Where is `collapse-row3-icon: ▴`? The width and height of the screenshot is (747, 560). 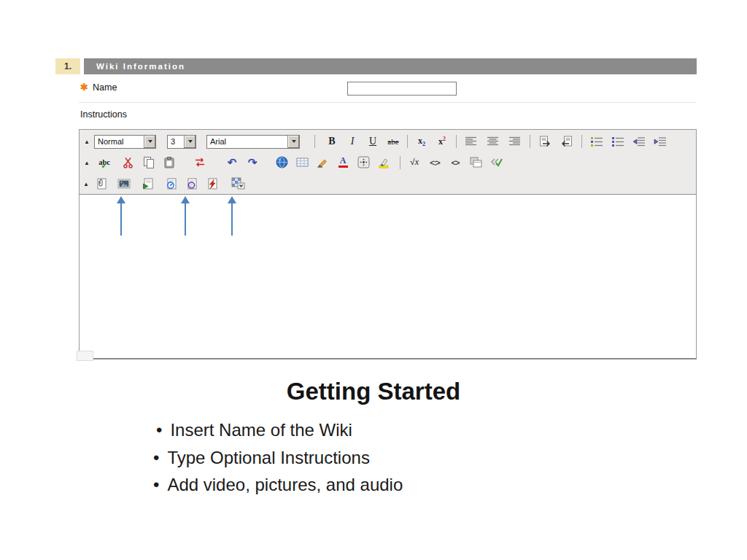
collapse-row3-icon: ▴ is located at coordinates (86, 184).